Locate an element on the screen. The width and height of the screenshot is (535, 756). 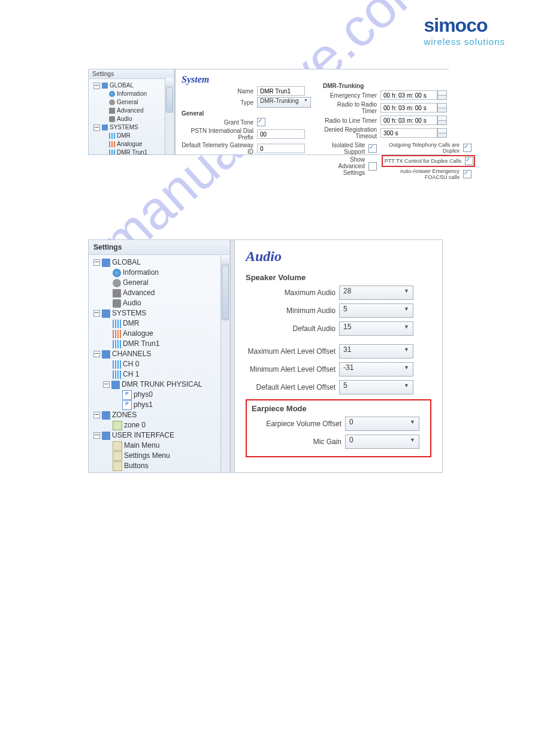
screenshot-system: Settings GLOBALInformationGeneralAdvance… is located at coordinates (268, 112).